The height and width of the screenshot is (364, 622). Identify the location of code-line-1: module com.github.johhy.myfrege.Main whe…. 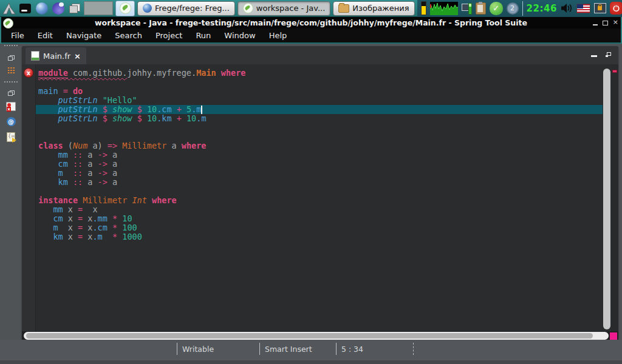
(320, 73).